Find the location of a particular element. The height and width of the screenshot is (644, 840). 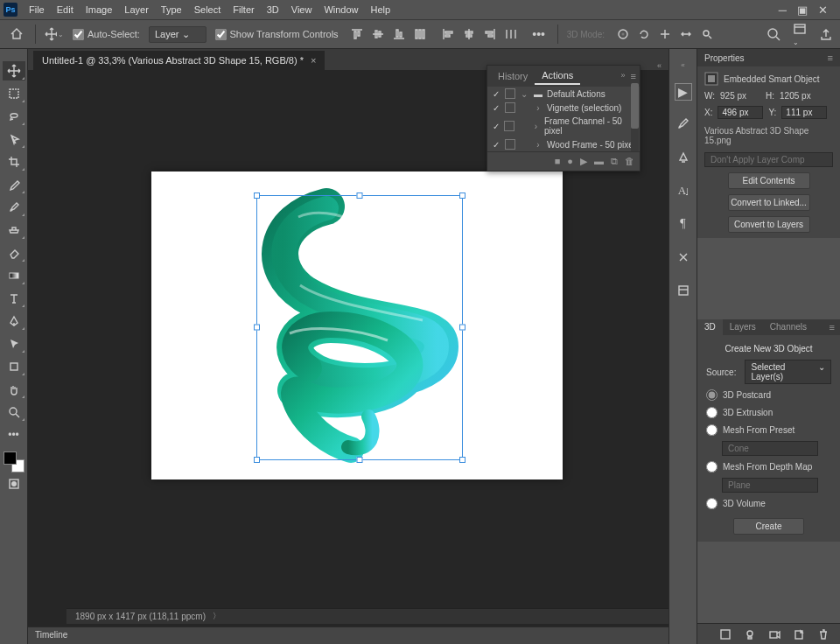

shape-tool is located at coordinates (14, 367).